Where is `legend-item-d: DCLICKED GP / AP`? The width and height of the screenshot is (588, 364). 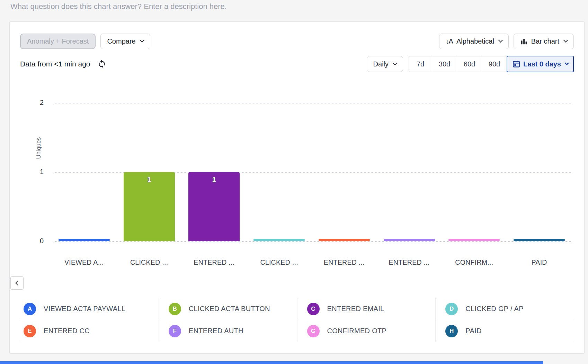 legend-item-d: DCLICKED GP / AP is located at coordinates (505, 309).